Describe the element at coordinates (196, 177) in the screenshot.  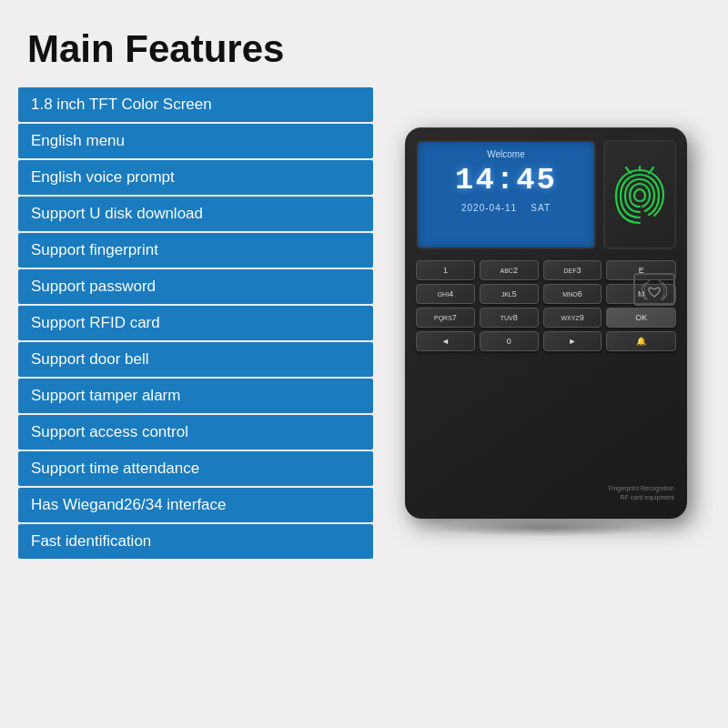
I see `feature-item-3: English voice prompt` at that location.